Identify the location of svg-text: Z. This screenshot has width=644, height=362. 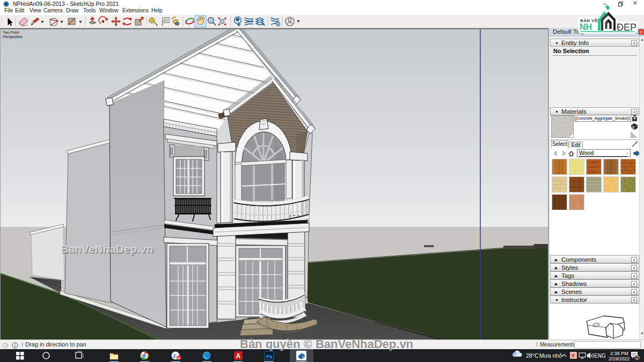
(174, 356).